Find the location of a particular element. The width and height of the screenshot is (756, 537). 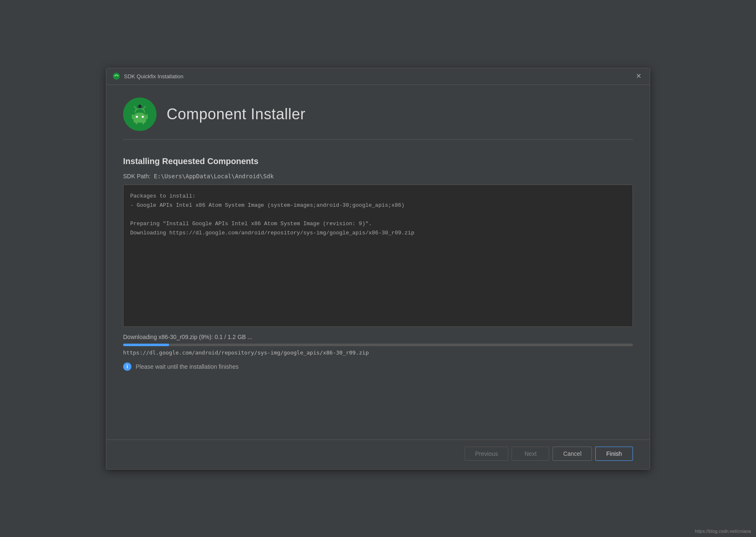

title-bar: SDK Quickfix Installation ✕ is located at coordinates (378, 77).